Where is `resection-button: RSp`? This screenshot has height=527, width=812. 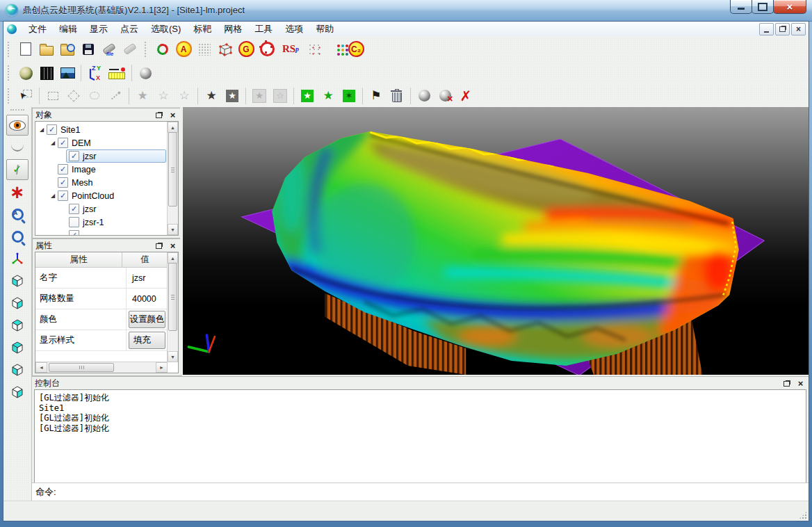 resection-button: RSp is located at coordinates (291, 49).